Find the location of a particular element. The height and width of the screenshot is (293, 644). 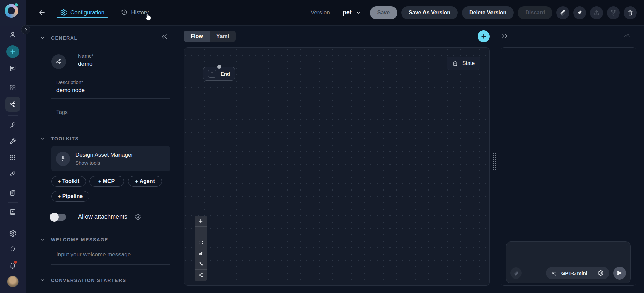

attach-file-button is located at coordinates (516, 273).